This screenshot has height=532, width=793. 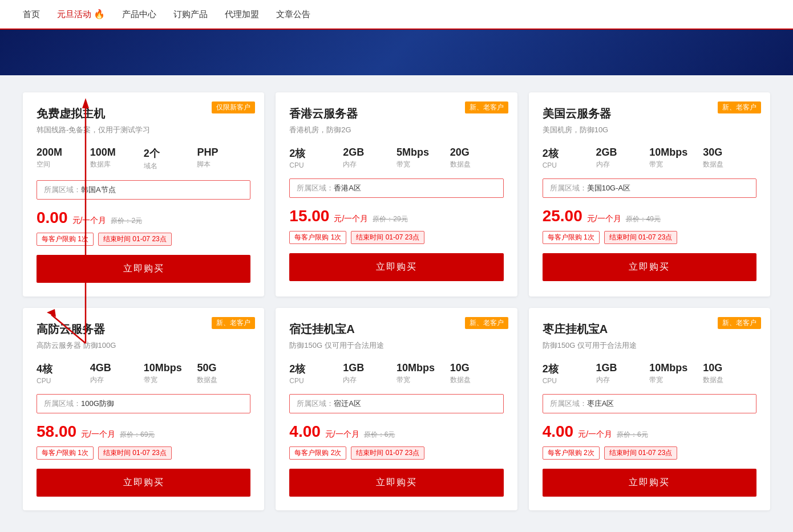 I want to click on price-unit-0: 元/一个月, so click(x=90, y=221).